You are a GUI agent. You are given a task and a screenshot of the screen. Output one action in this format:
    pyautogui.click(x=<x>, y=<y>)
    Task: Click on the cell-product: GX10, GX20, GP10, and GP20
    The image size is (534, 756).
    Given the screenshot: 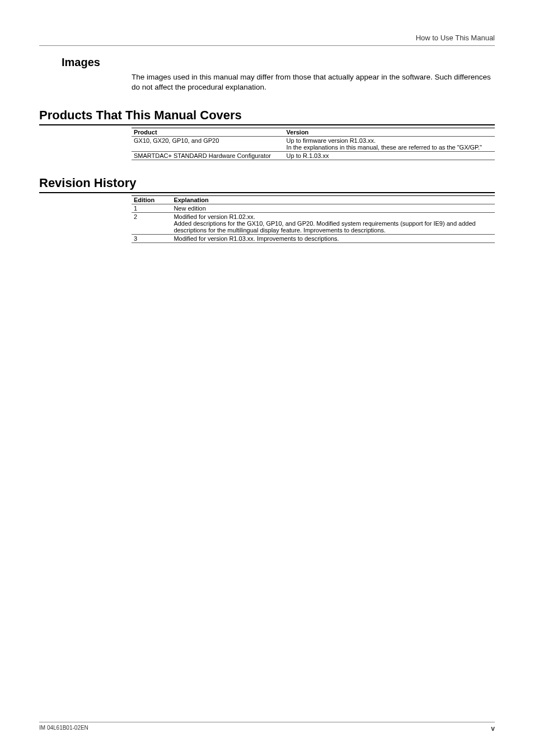 What is the action you would take?
    pyautogui.click(x=208, y=144)
    